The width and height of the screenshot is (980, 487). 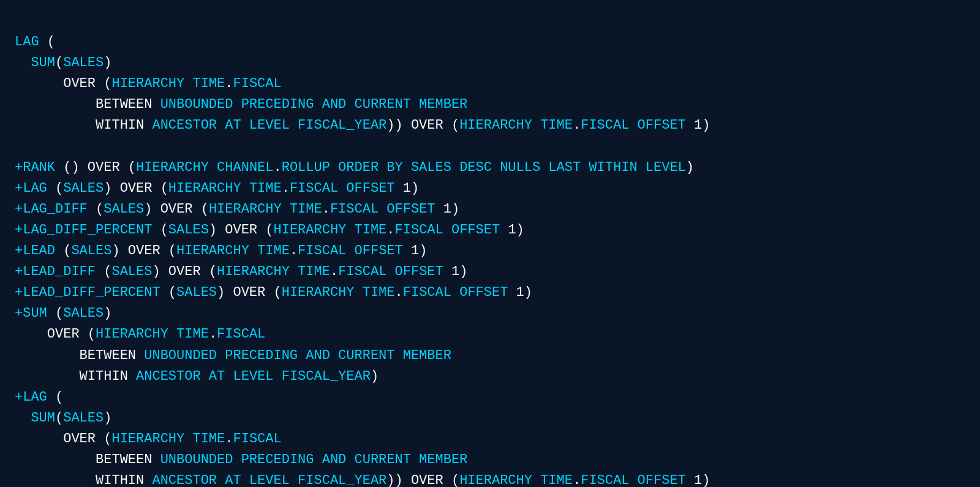 I want to click on kw-hierarchy-lagdiff: HIERARCHY TIME, so click(x=266, y=210).